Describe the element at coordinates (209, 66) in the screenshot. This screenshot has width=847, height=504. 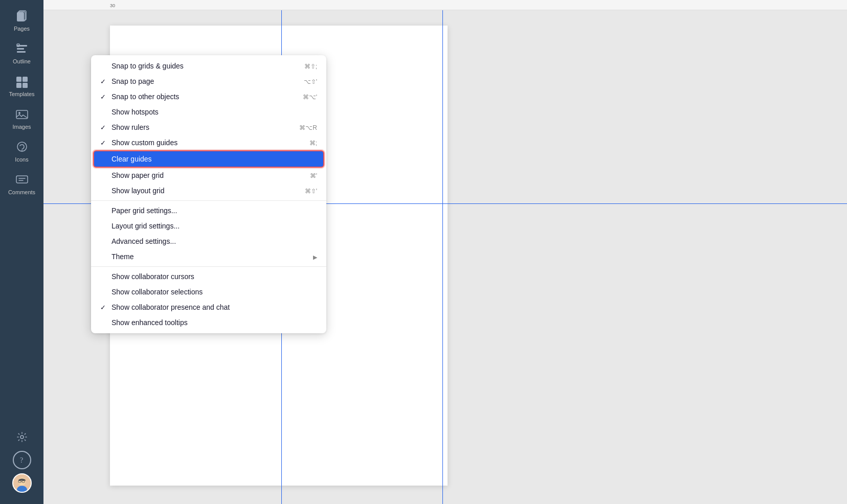
I see `menu-item-snap-grids: Snap to grids & guides⌘⇧;` at that location.